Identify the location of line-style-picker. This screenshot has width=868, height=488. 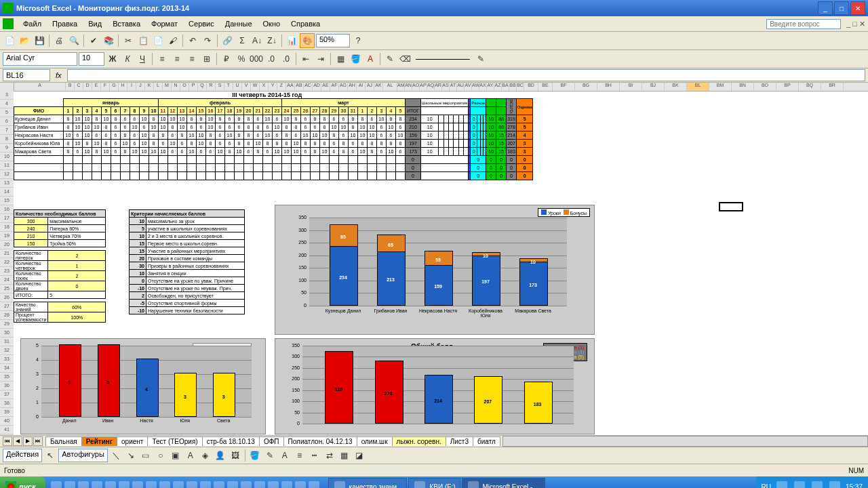
(443, 60).